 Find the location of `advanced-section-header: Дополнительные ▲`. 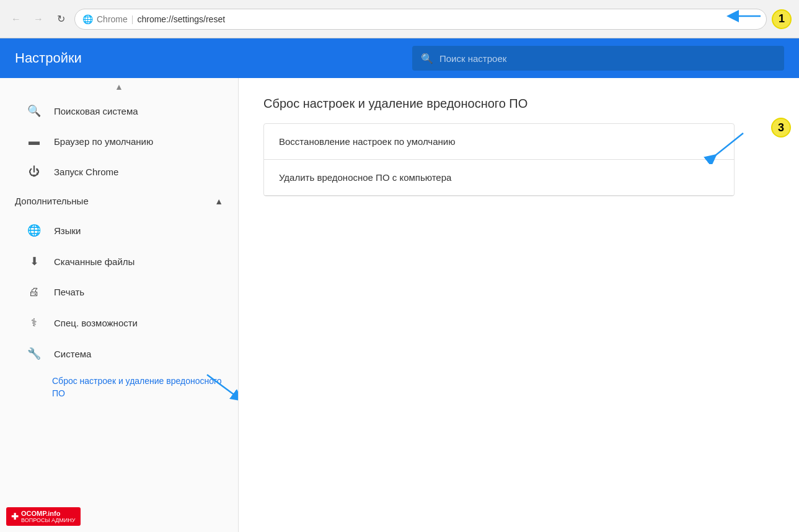

advanced-section-header: Дополнительные ▲ is located at coordinates (119, 201).